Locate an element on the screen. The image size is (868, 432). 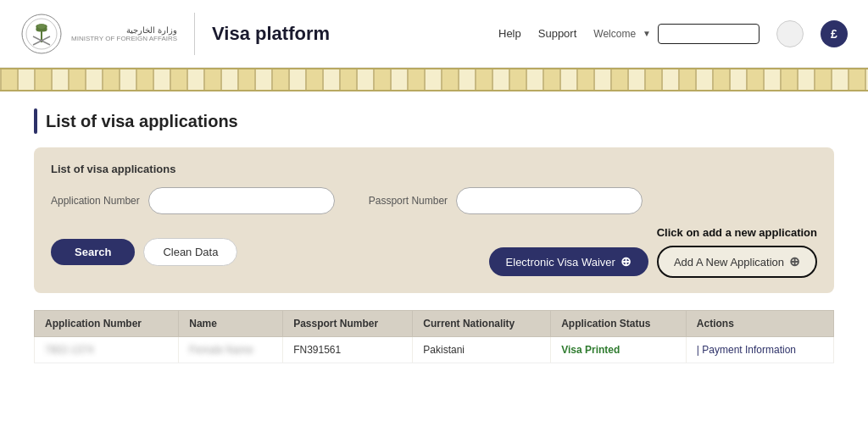
header-nav: Help Support Welcome ▼ £ is located at coordinates (673, 34).